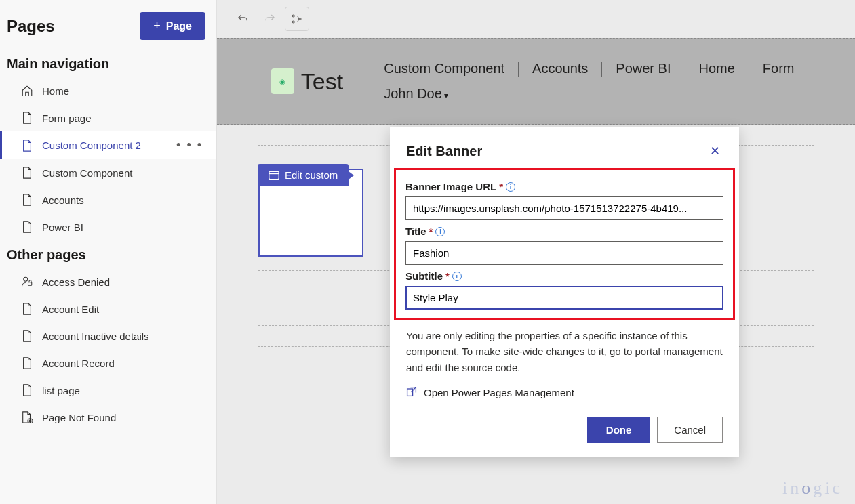 This screenshot has height=504, width=855. What do you see at coordinates (108, 417) in the screenshot?
I see `sidebar-item-page-not-found: Page Not Found` at bounding box center [108, 417].